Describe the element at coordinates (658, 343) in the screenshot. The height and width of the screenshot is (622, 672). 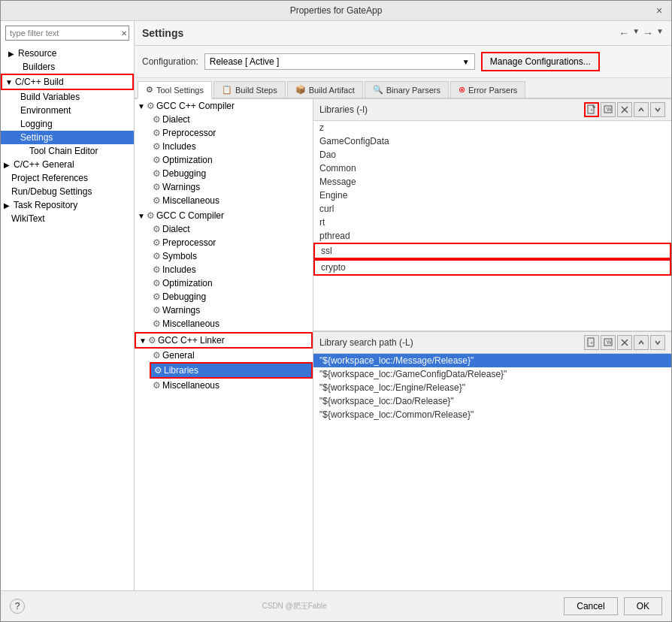
I see `path-move-down-button` at that location.